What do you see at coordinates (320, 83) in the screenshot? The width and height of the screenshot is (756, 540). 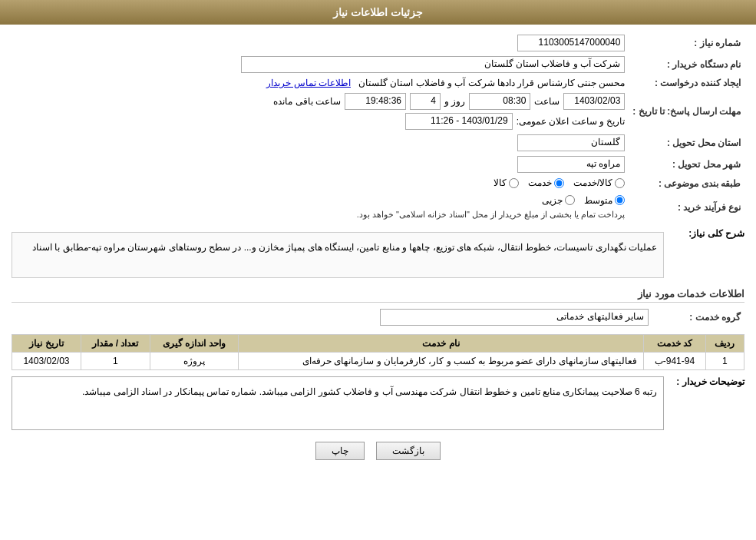 I see `ijad-cell: محسن جنتی کارشناس قرار دادها شرکت آب و ف…` at bounding box center [320, 83].